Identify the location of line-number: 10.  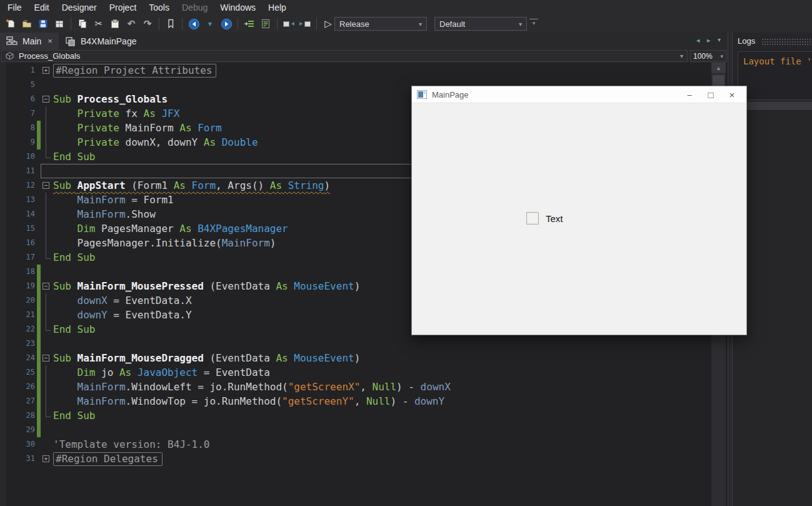
(18, 156).